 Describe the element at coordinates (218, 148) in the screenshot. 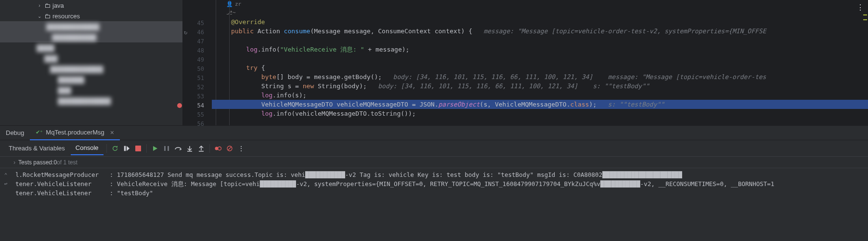

I see `view-breakpoints-button` at that location.